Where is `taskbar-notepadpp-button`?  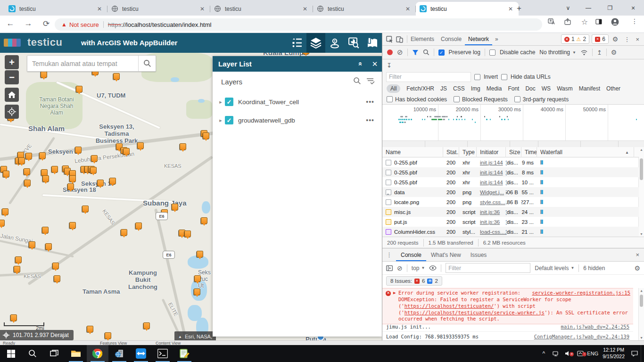
taskbar-notepadpp-button is located at coordinates (184, 354).